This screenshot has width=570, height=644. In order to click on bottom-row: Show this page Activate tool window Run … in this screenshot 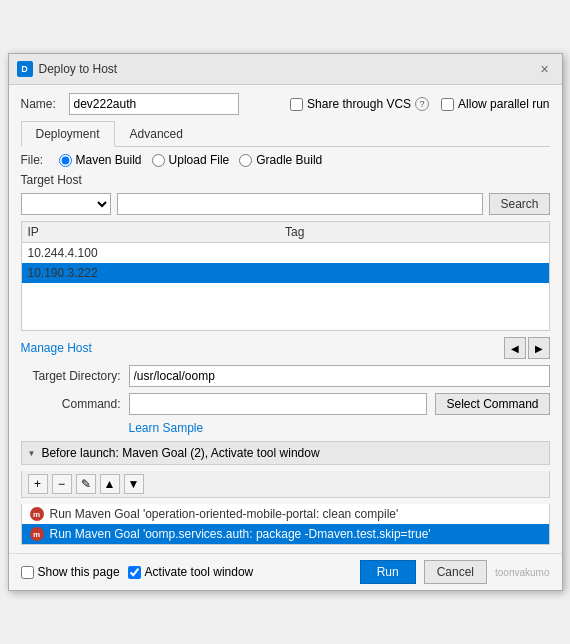, I will do `click(286, 572)`.